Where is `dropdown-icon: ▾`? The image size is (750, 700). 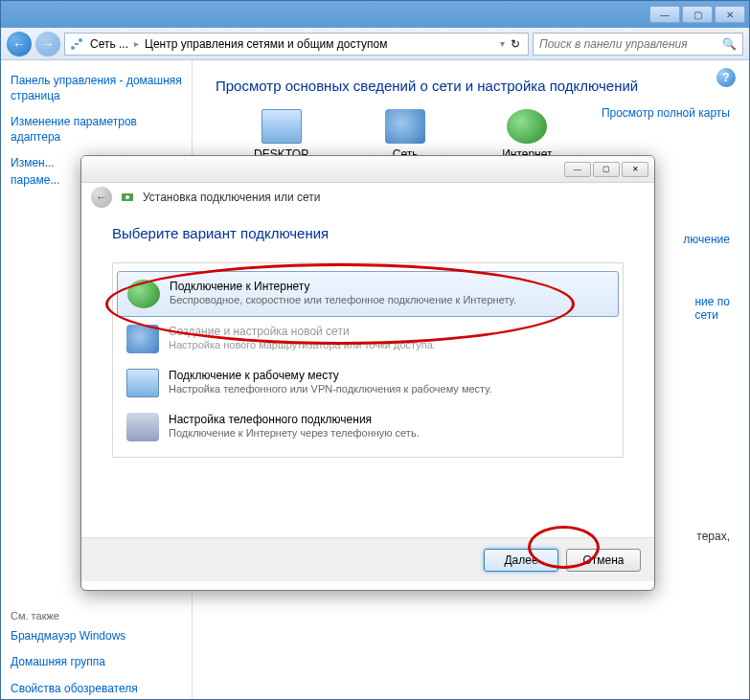 dropdown-icon: ▾ is located at coordinates (502, 44).